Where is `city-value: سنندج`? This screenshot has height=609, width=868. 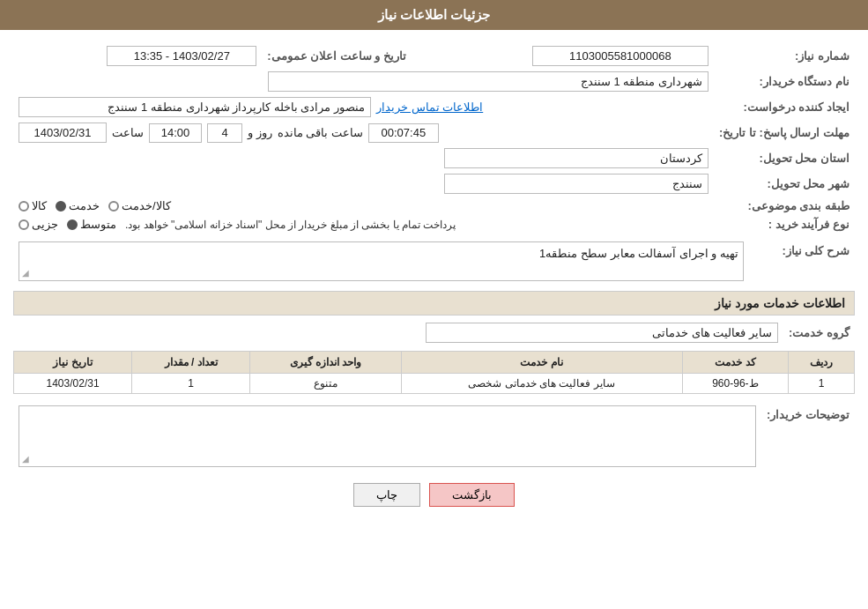
city-value: سنندج is located at coordinates (576, 183).